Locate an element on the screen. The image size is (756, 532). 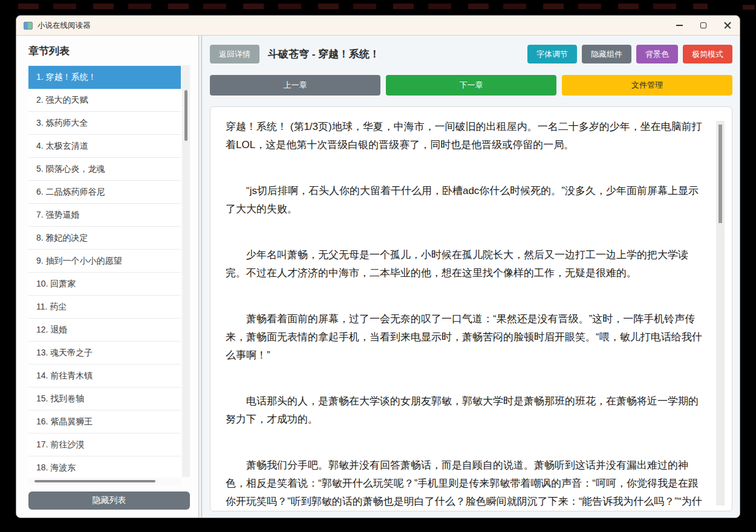
chapter-item: 18. 海波东 is located at coordinates (105, 468).